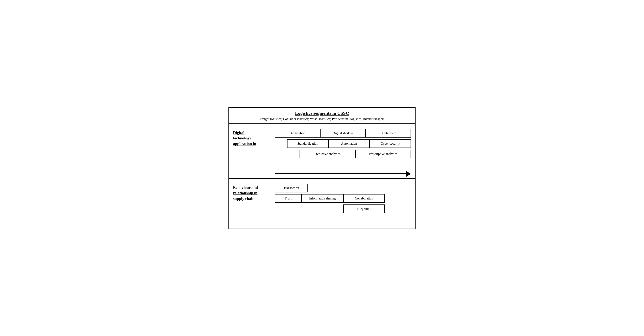 This screenshot has width=644, height=336. Describe the element at coordinates (322, 119) in the screenshot. I see `header-subtitle: Freight logistics; Container logistics; …` at that location.